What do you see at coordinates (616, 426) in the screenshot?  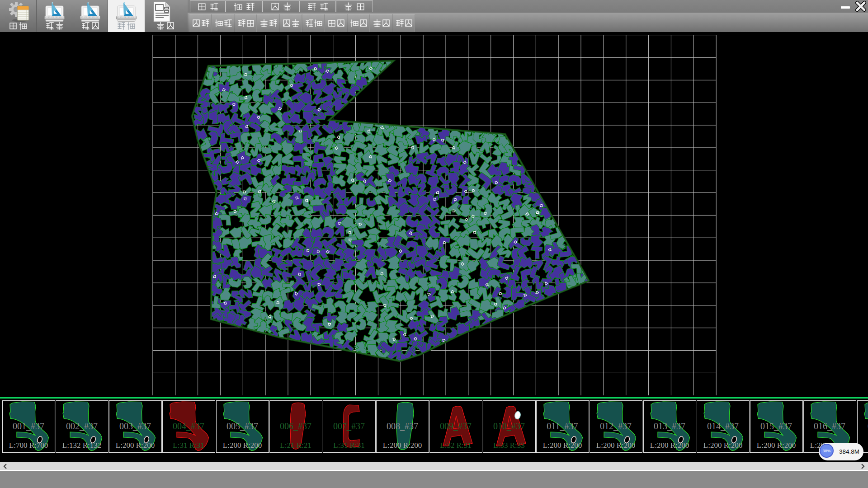 I see `svg-text: 012_#37` at bounding box center [616, 426].